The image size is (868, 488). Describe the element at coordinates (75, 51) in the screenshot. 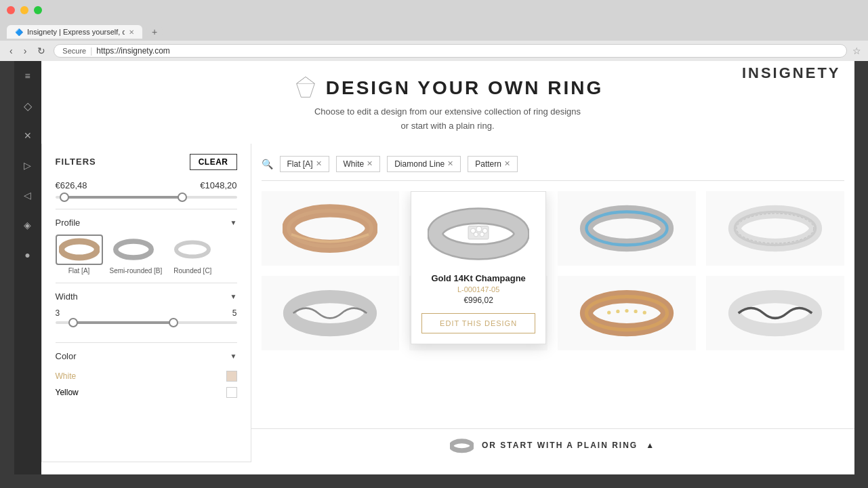

I see `secure-label: Secure` at that location.